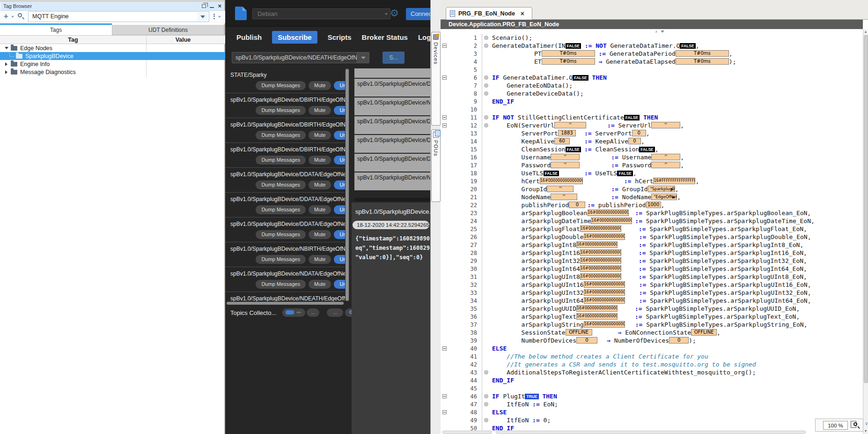  I want to click on message-timestamp: 18-12-2020 14:42:22.5294265, so click(391, 225).